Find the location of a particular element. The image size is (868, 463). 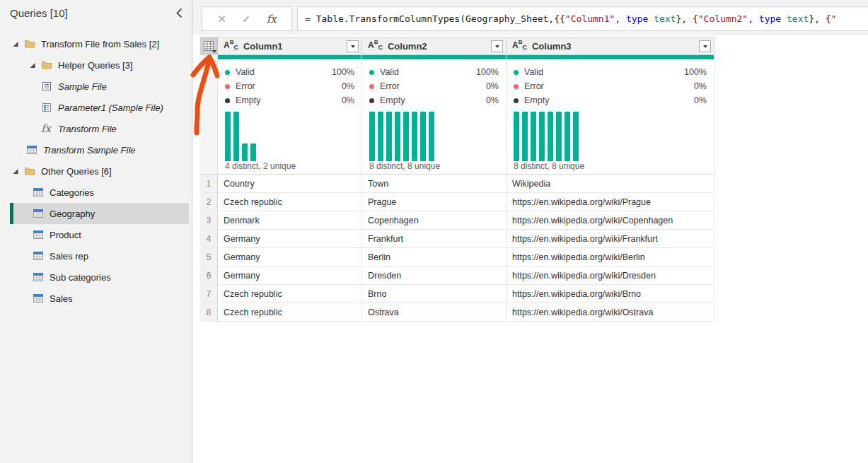

table-row: 3 Denmark Copenhagen https://en.wikipedi… is located at coordinates (457, 221).